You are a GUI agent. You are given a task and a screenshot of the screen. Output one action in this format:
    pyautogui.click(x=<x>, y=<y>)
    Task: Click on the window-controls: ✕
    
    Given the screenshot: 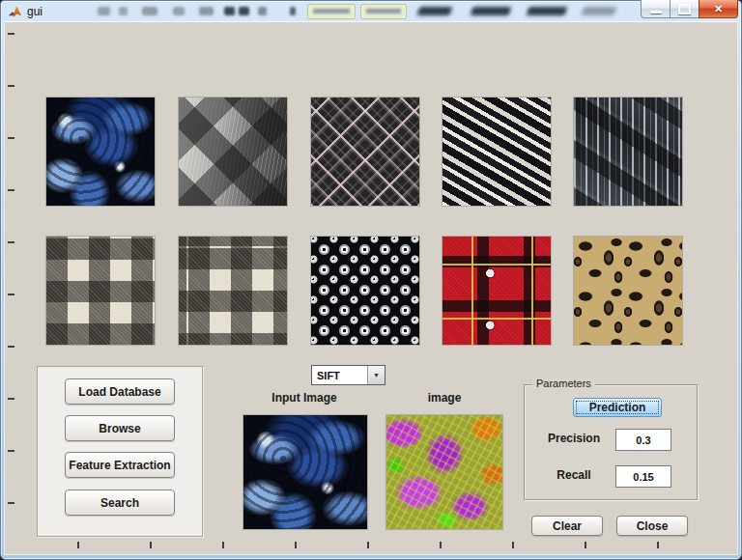 What is the action you would take?
    pyautogui.click(x=690, y=10)
    